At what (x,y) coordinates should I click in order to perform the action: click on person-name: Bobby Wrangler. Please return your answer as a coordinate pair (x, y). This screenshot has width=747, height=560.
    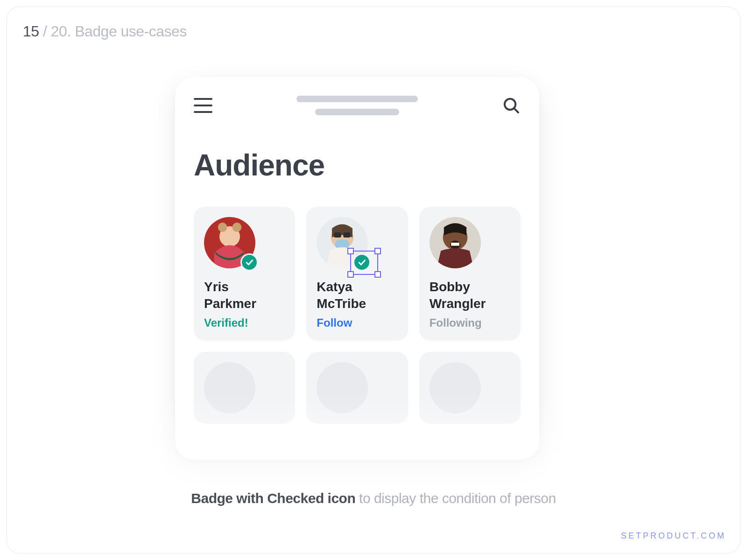
    Looking at the image, I should click on (470, 296).